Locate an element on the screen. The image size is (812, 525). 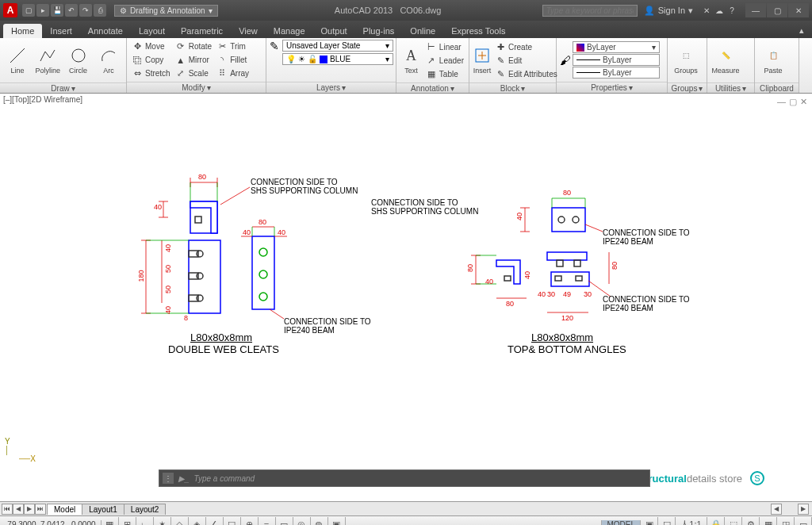
layer-properties-icon: ✎ is located at coordinates (274, 52).